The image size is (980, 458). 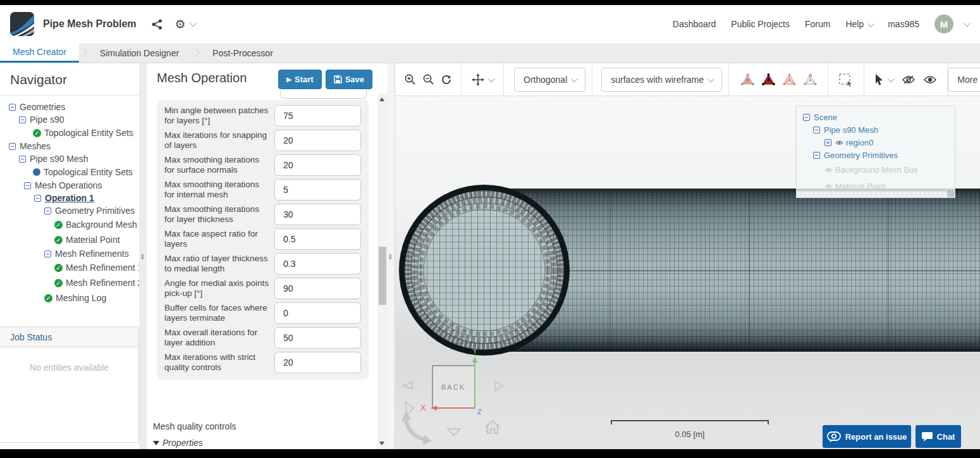 What do you see at coordinates (157, 24) in the screenshot?
I see `share-button` at bounding box center [157, 24].